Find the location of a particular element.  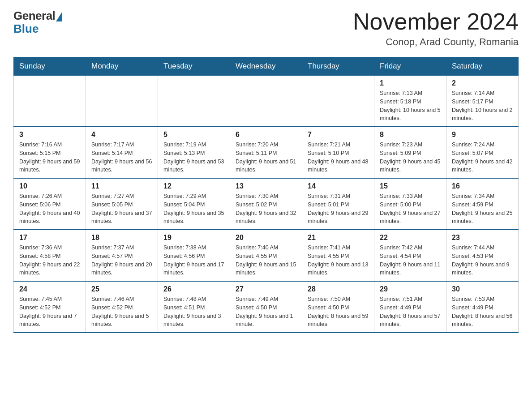

day-info: Sunrise: 7:17 AM Sunset: 5:14 PM Dayligh… is located at coordinates (122, 158).